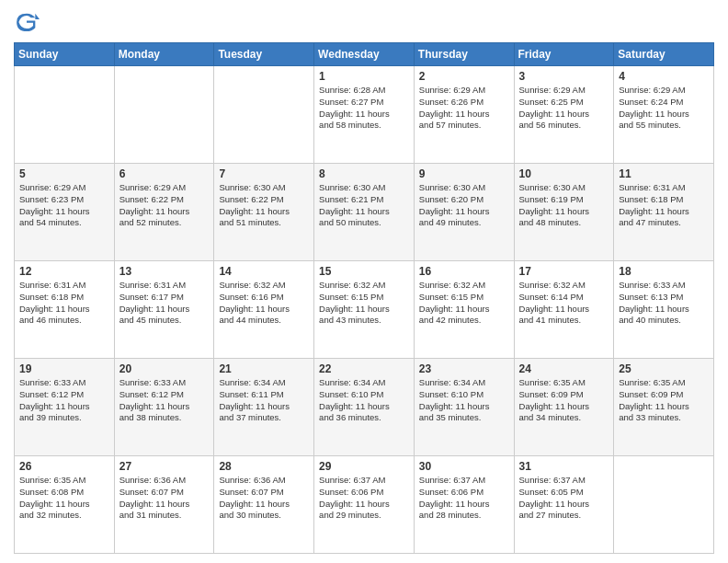  I want to click on logo-icon, so click(27, 22).